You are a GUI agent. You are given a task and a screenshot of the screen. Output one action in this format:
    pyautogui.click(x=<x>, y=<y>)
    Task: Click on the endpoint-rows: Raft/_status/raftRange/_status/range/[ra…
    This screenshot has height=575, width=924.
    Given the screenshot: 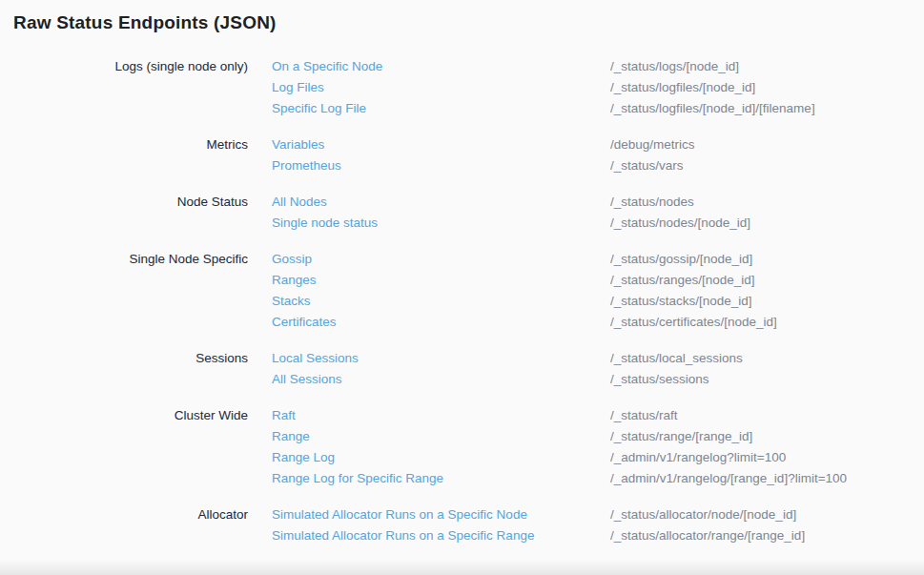 What is the action you would take?
    pyautogui.click(x=598, y=447)
    